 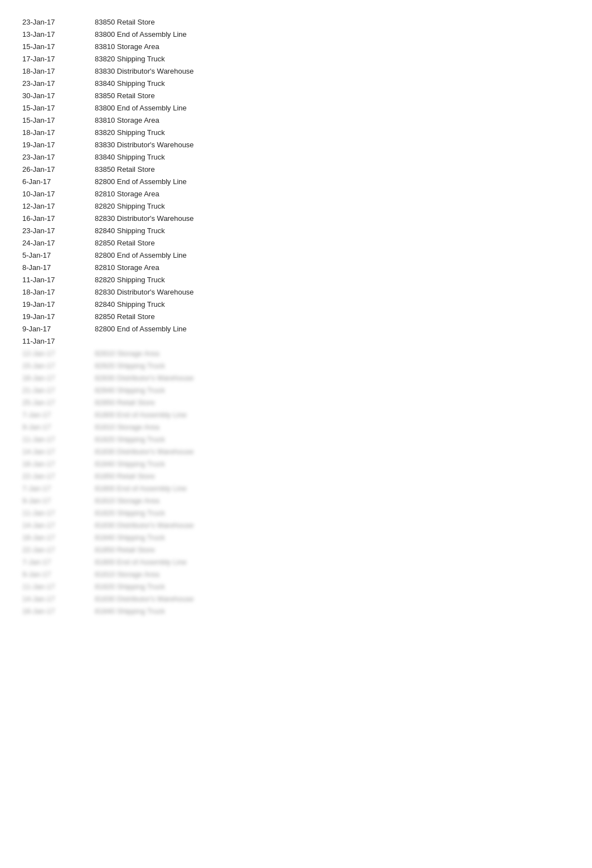 What do you see at coordinates (332, 84) in the screenshot?
I see `location-cell: 83840 Shipping Truck` at bounding box center [332, 84].